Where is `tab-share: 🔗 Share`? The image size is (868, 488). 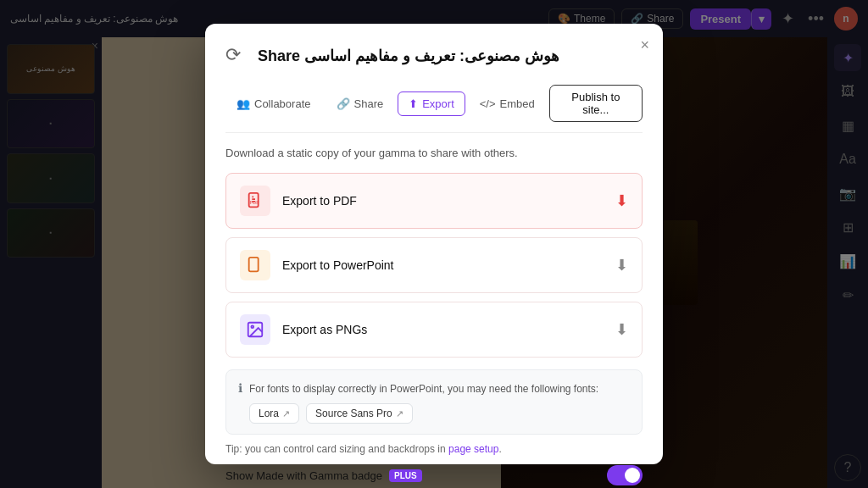
tab-share: 🔗 Share is located at coordinates (360, 103).